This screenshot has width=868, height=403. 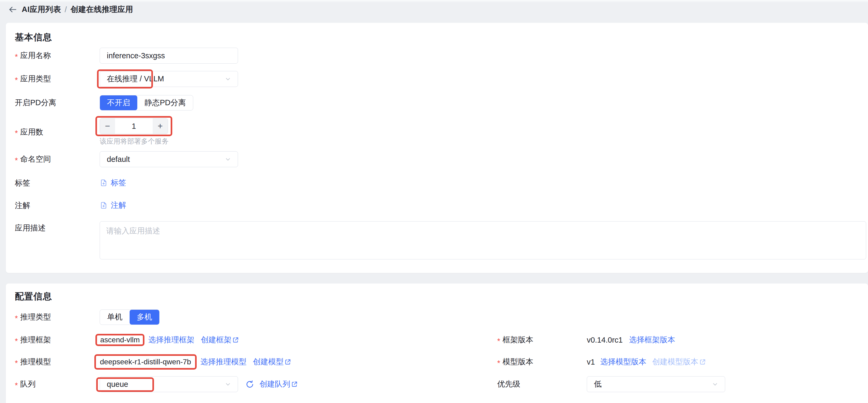 I want to click on annotation-box-framework: ascend-vllm, so click(x=120, y=340).